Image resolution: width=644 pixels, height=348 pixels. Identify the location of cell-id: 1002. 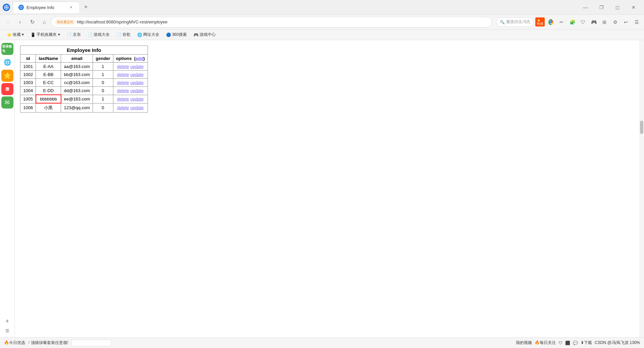
(28, 75).